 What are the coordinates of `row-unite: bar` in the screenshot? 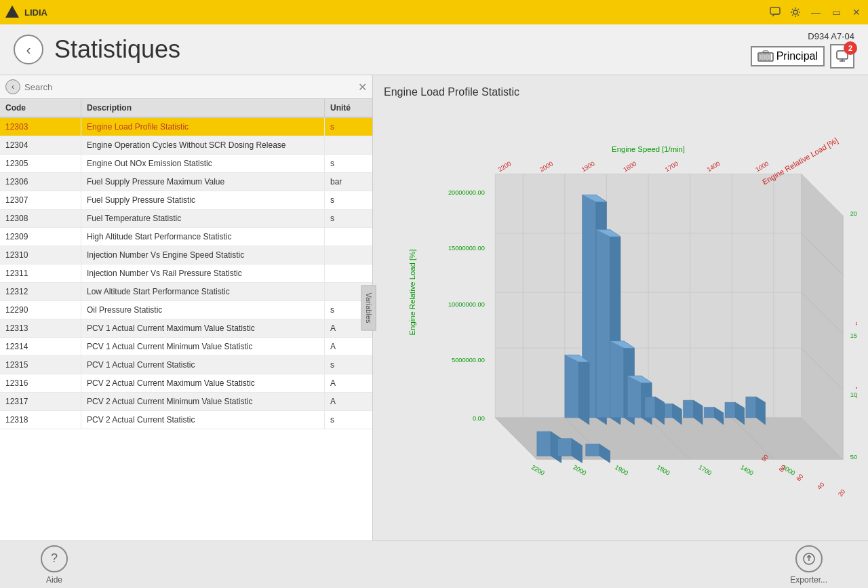 It's located at (349, 182).